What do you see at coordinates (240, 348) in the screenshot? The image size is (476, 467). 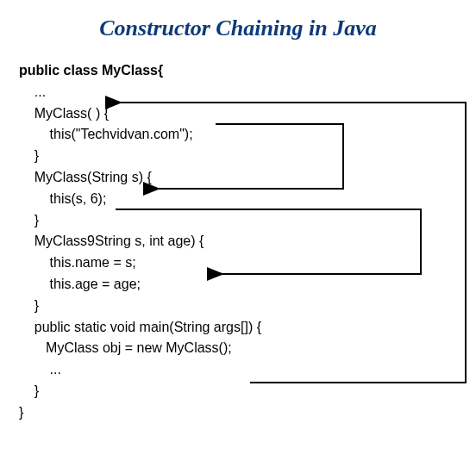 I see `code-line: MyClass obj = new MyClass();` at bounding box center [240, 348].